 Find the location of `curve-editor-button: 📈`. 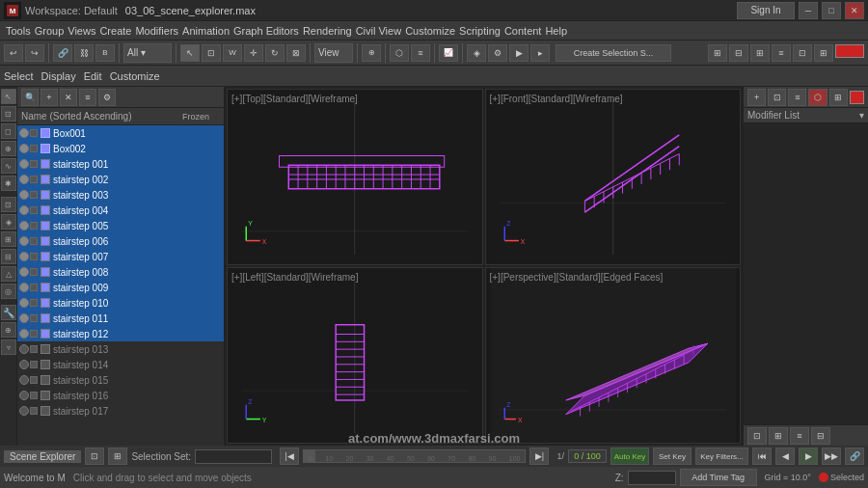

curve-editor-button: 📈 is located at coordinates (448, 53).